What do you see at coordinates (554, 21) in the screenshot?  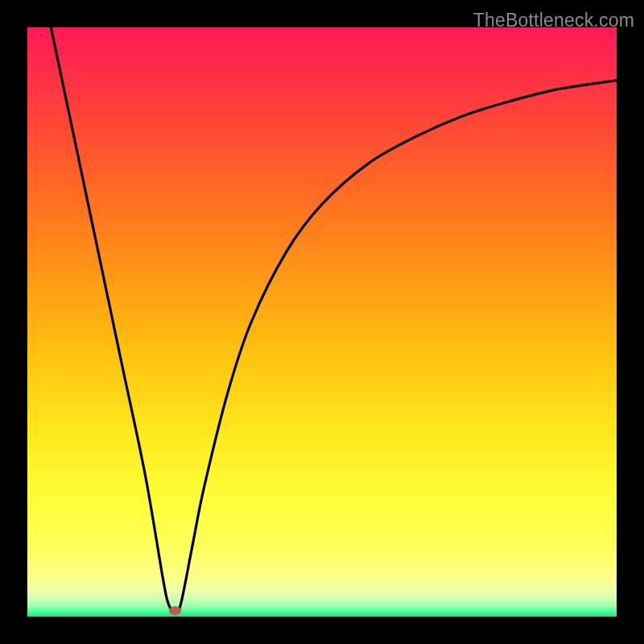 I see `watermark-text: TheBottleneck.com` at bounding box center [554, 21].